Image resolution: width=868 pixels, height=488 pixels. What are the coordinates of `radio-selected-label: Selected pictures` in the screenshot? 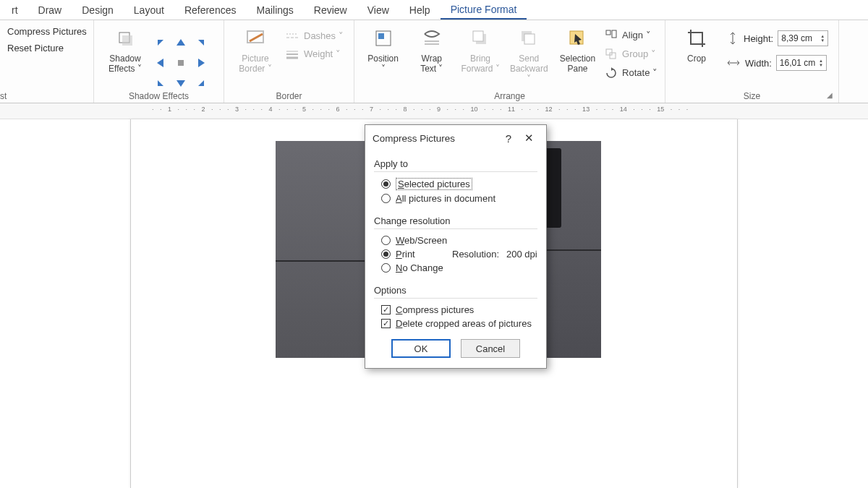 It's located at (434, 184).